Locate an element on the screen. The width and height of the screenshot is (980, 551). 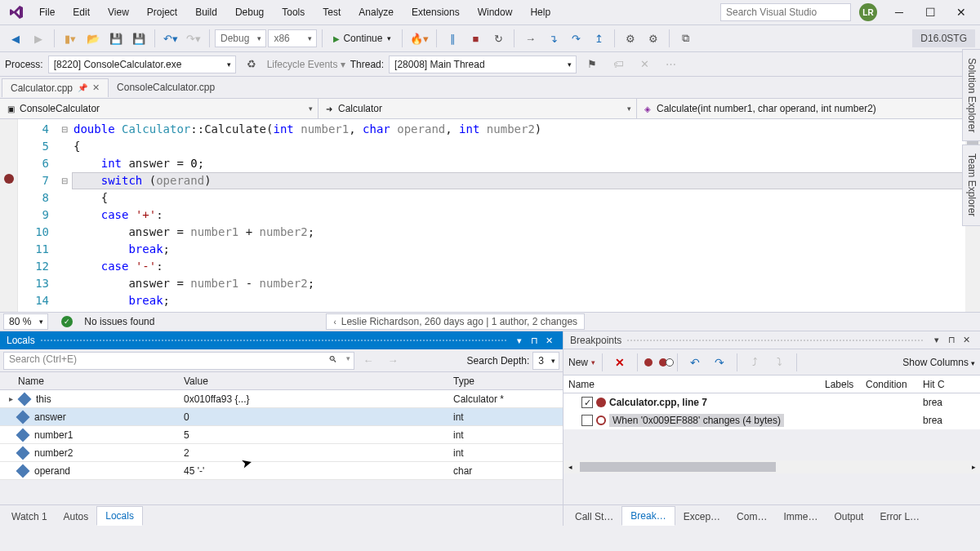
menu-extensions: Extensions is located at coordinates (436, 12).